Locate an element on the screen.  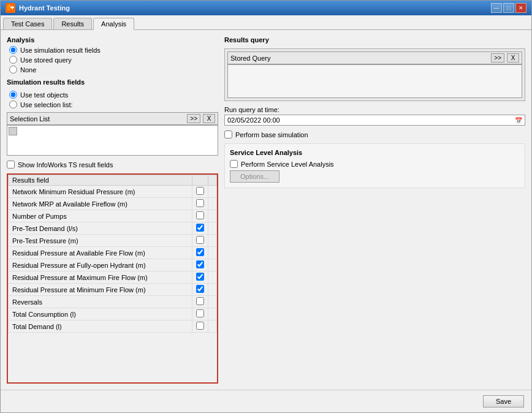
results-field-label: Residual Pressure at Maximum Fire Flow (… is located at coordinates (101, 278).